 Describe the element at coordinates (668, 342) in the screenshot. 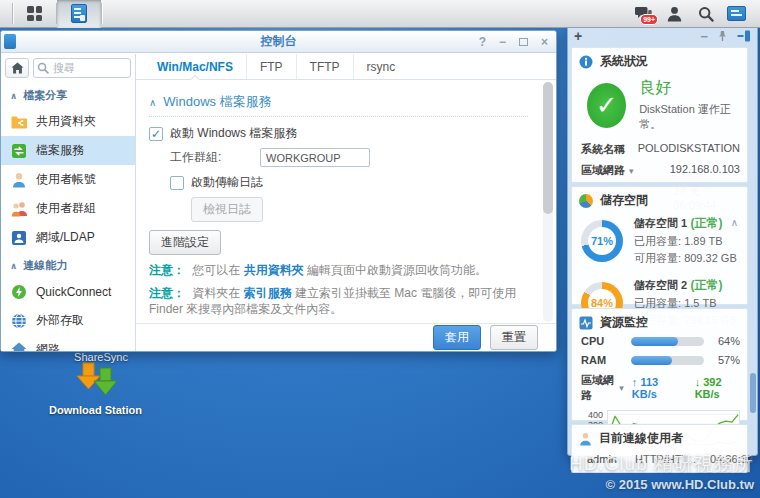

I see `cpu-bar` at that location.